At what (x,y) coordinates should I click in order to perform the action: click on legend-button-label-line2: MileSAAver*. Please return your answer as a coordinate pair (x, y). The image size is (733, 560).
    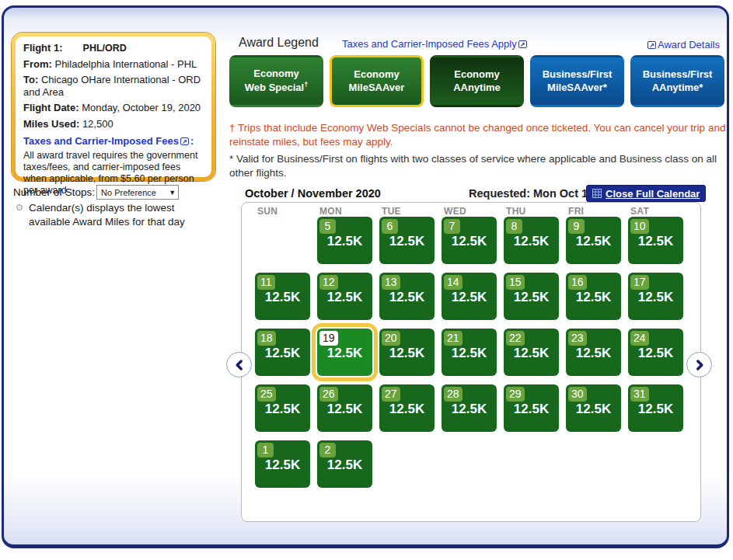
    Looking at the image, I should click on (577, 89).